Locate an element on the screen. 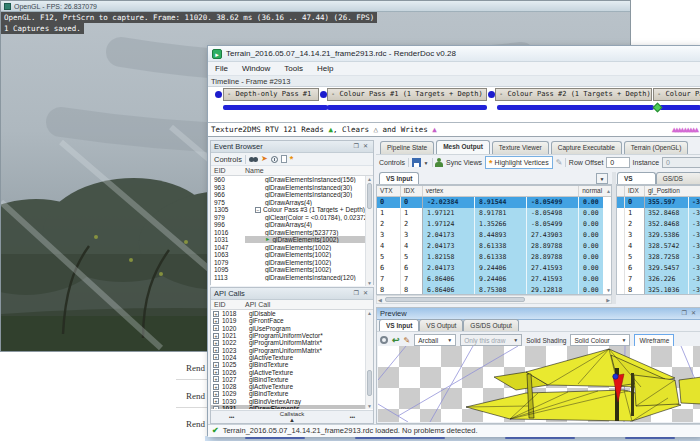  tab-vs-output: VS Output is located at coordinates (636, 178).